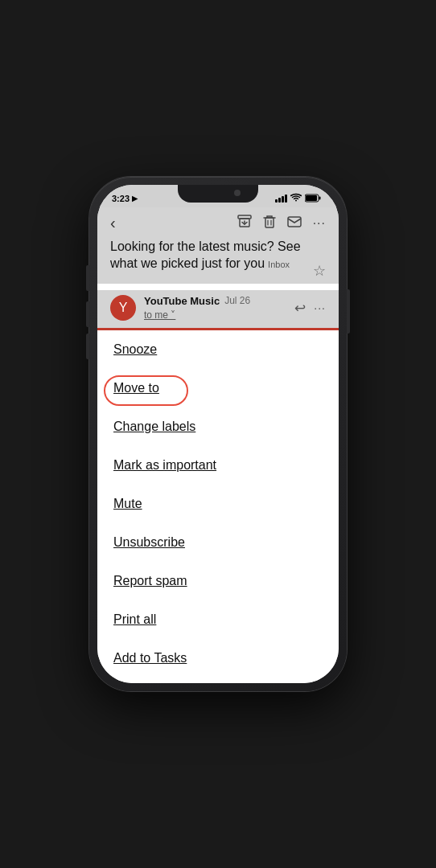  I want to click on mail-icon, so click(294, 223).